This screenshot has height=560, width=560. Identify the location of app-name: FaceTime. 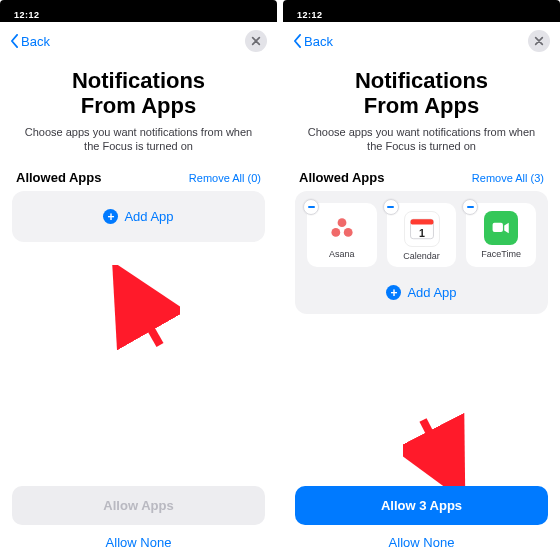
(501, 254).